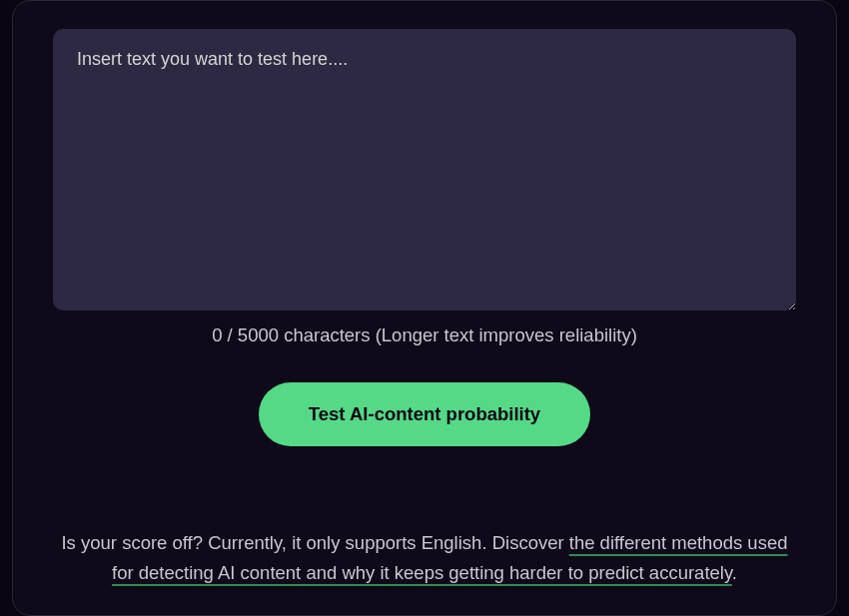 This screenshot has height=616, width=849. I want to click on footer-suffix: ., so click(735, 573).